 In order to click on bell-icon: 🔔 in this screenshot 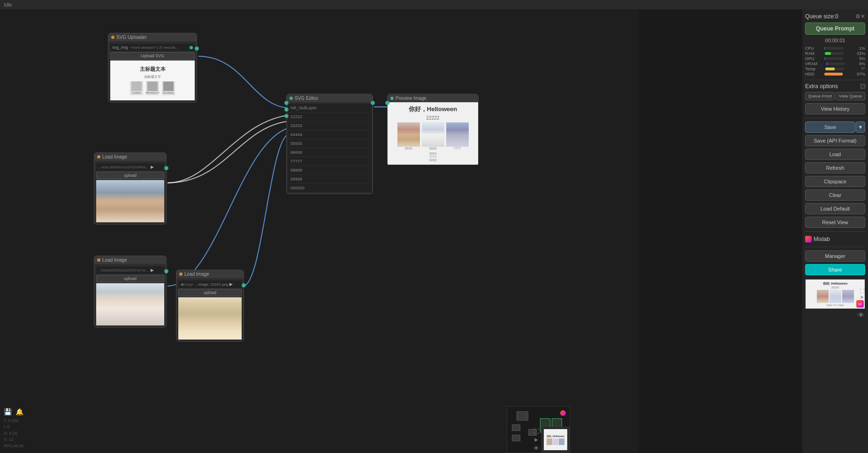, I will do `click(20, 412)`.